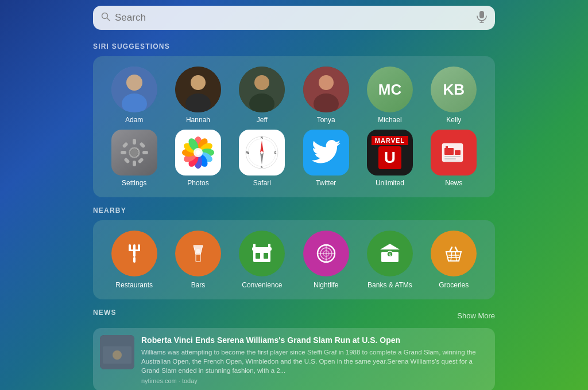 This screenshot has height=390, width=588. Describe the element at coordinates (134, 183) in the screenshot. I see `app-name-settings: Settings` at that location.